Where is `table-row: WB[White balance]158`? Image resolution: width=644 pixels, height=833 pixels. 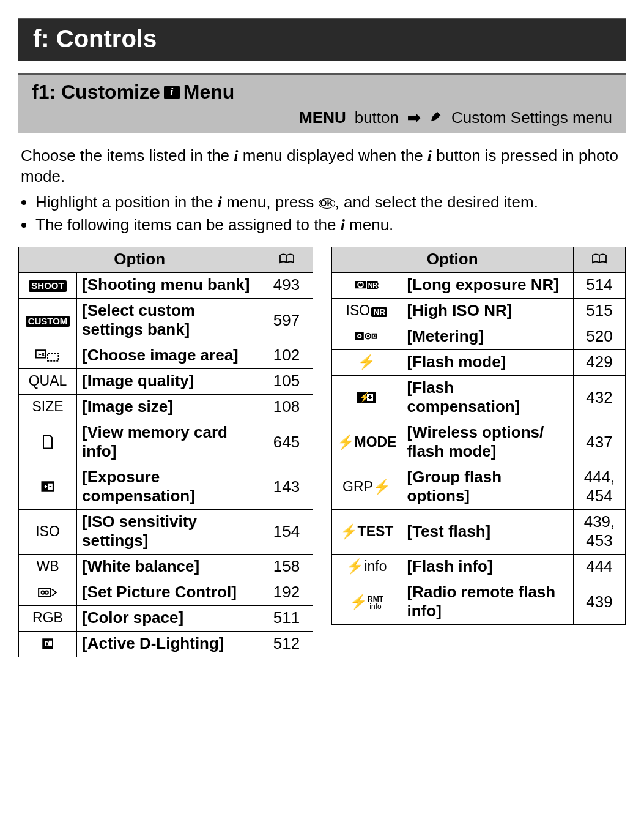
table-row: WB[White balance]158 is located at coordinates (166, 567).